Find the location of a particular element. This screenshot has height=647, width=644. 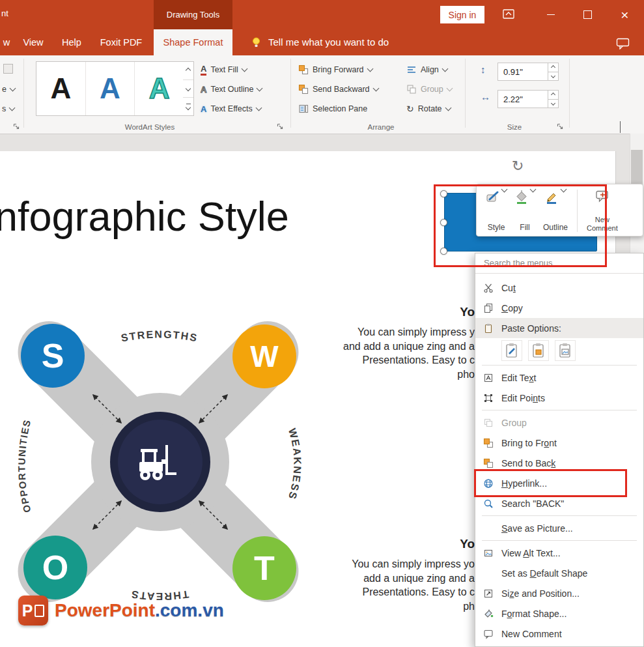

wordart-styles-dialog-launcher is located at coordinates (280, 126).